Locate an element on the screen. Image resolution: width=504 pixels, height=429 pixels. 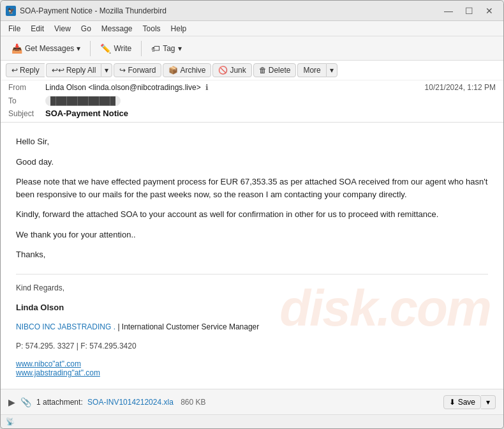
menu-message: Message is located at coordinates (117, 29).